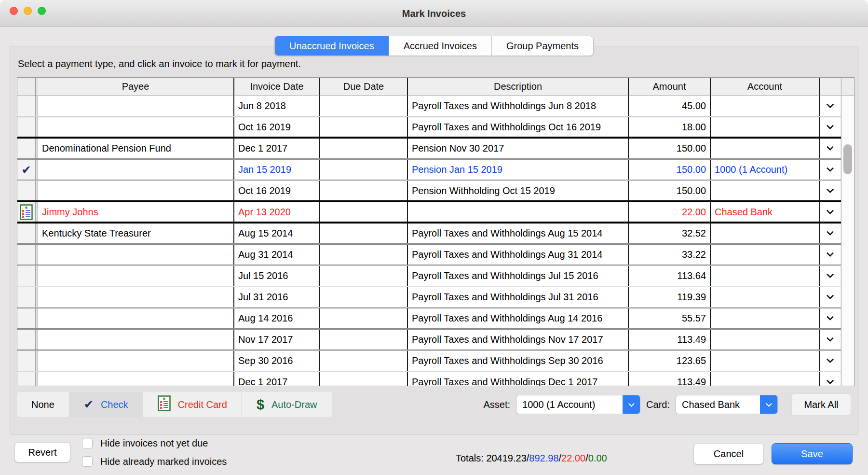  What do you see at coordinates (518, 297) in the screenshot?
I see `cell-description: Payroll Taxes and Withholdings Jul 31 20…` at bounding box center [518, 297].